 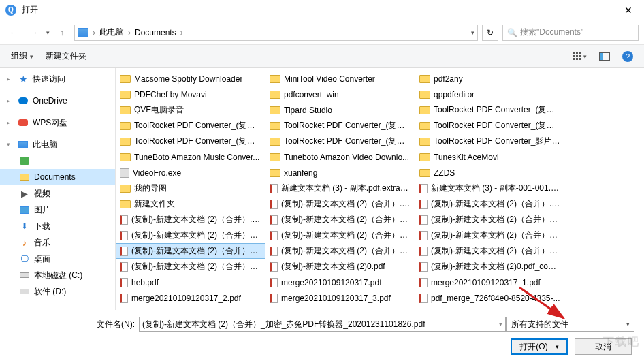 I want to click on address-dropdown: ▾, so click(x=472, y=33).